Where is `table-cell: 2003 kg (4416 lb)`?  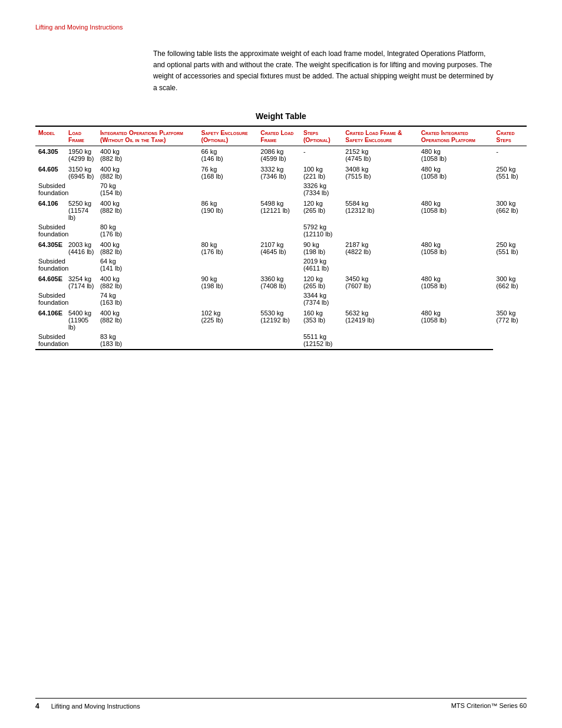
table-cell: 2003 kg (4416 lb) is located at coordinates (81, 248).